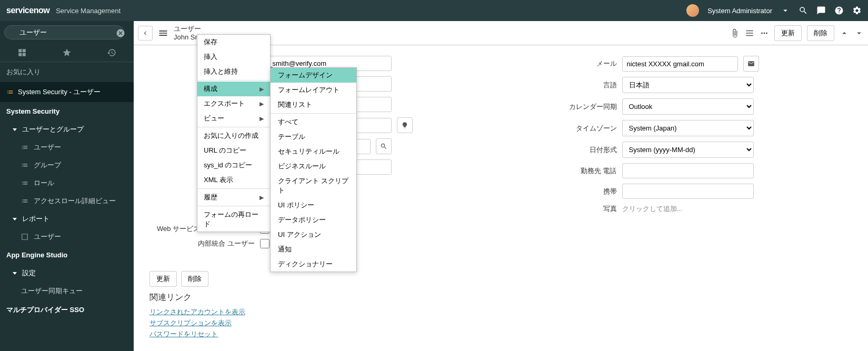  I want to click on cm-copy-url: URL のコピー, so click(234, 151).